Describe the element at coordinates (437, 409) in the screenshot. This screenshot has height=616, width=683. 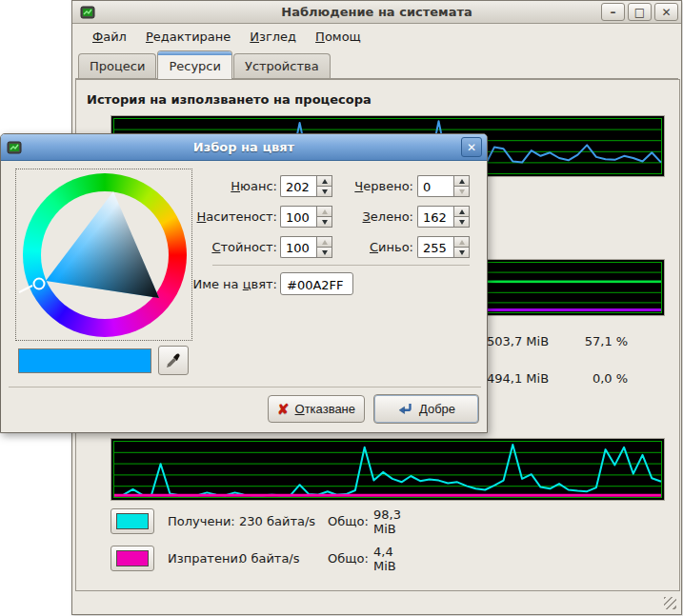
I see `ok-button-label: Добре` at that location.